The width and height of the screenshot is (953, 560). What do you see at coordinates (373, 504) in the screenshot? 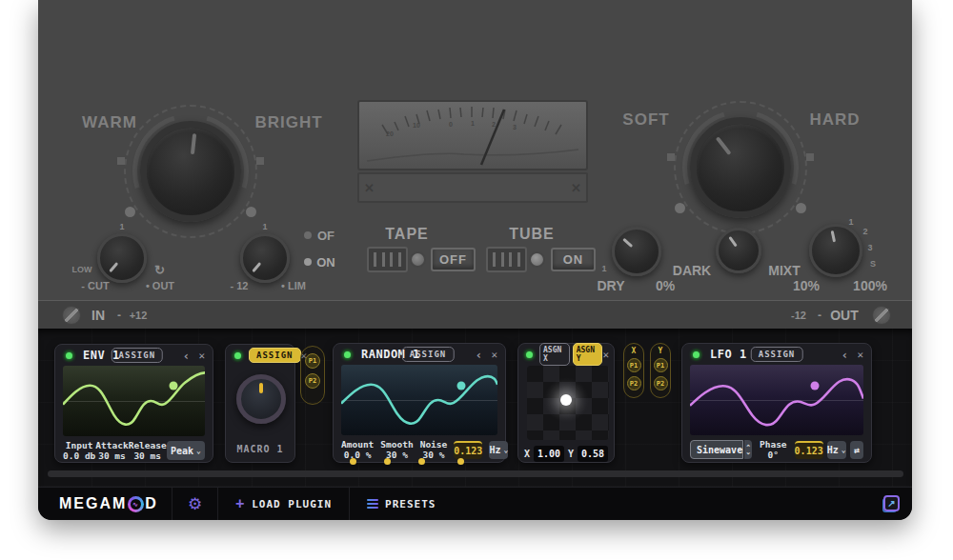
I see `list-icon` at bounding box center [373, 504].